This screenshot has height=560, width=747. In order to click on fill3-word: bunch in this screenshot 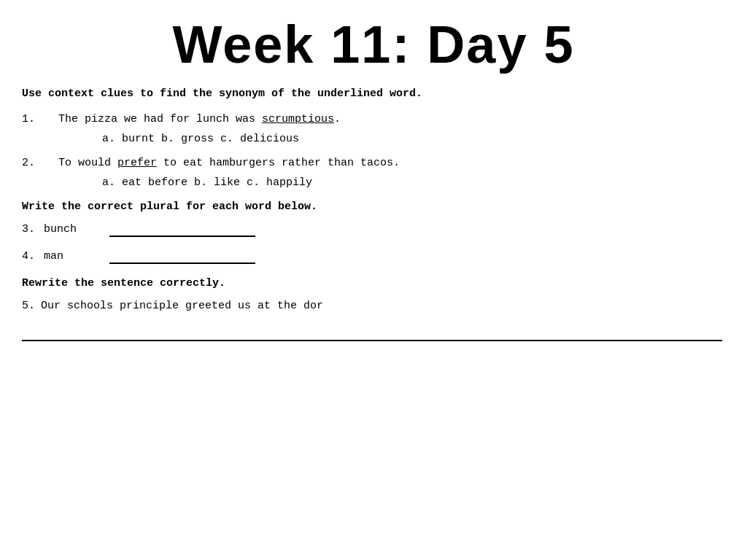, I will do `click(73, 229)`.